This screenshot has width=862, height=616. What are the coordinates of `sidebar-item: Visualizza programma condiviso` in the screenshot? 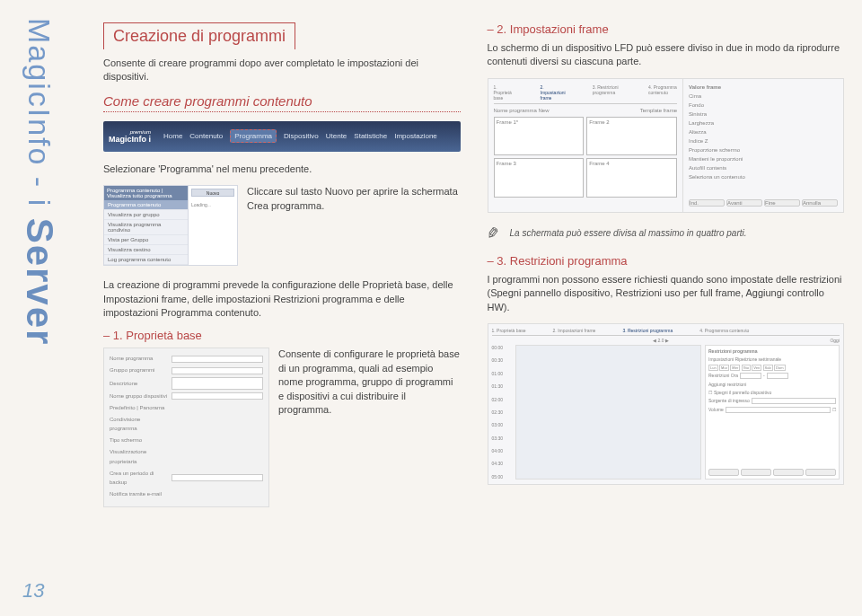 It's located at (145, 228).